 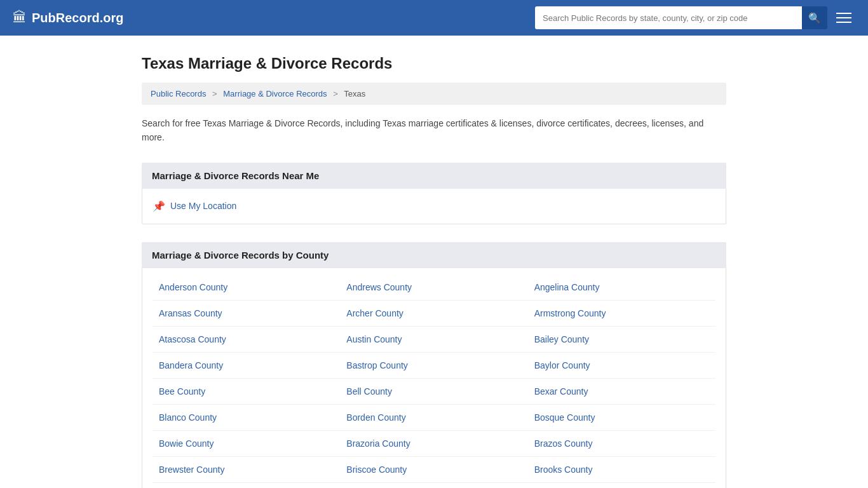 I want to click on county-cell: Anderson County, so click(x=247, y=287).